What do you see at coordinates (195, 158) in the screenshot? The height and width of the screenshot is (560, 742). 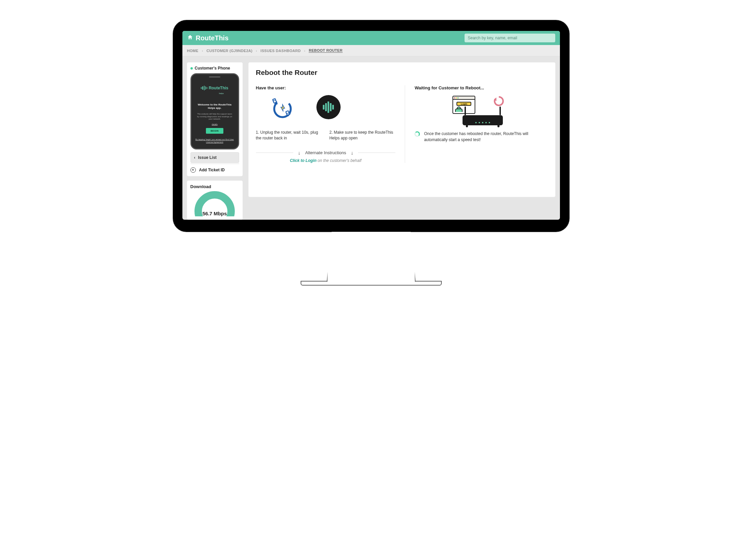 I see `chevron-left-icon: ‹` at bounding box center [195, 158].